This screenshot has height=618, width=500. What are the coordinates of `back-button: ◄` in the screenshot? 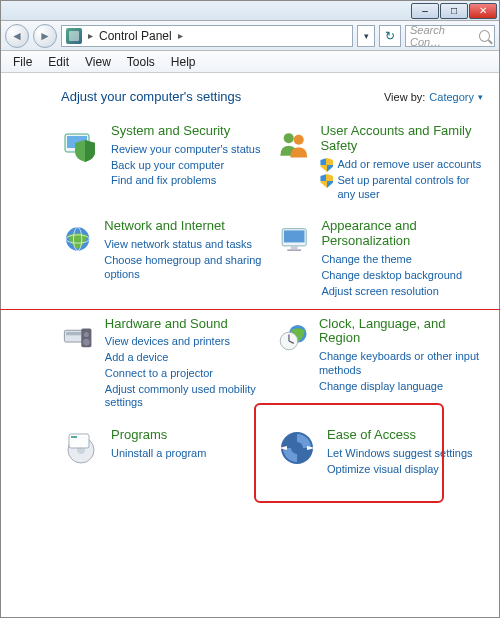 It's located at (17, 36).